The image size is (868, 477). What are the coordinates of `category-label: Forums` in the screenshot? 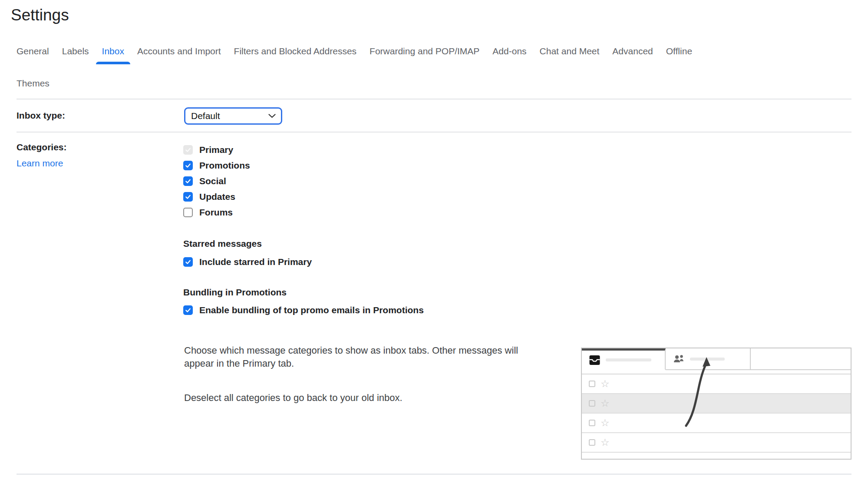 It's located at (216, 212).